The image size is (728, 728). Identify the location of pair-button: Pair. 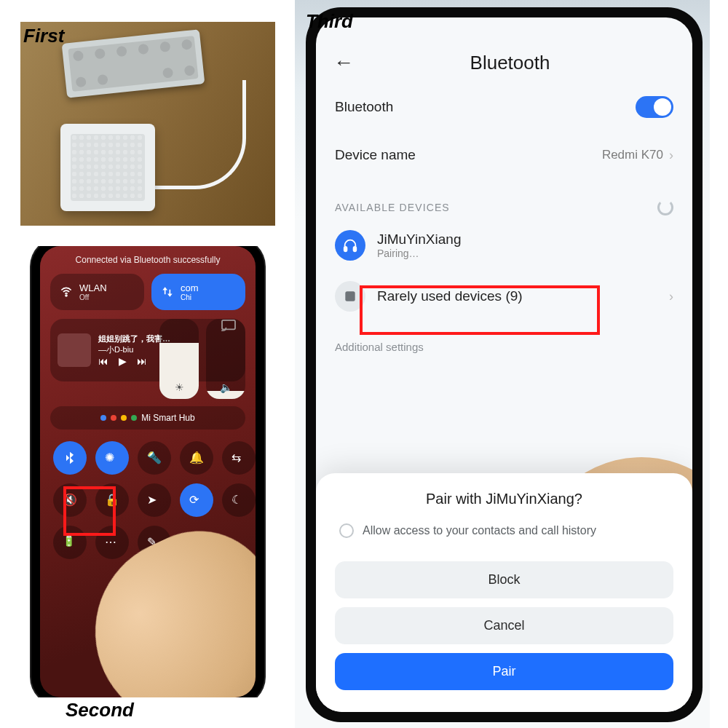
(504, 671).